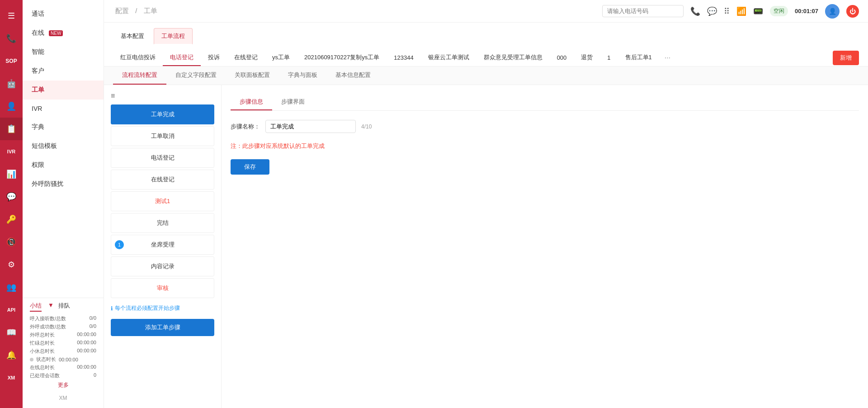 The image size is (868, 408). What do you see at coordinates (63, 351) in the screenshot?
I see `stats-row-break: 小休总时长 00:00:00` at bounding box center [63, 351].